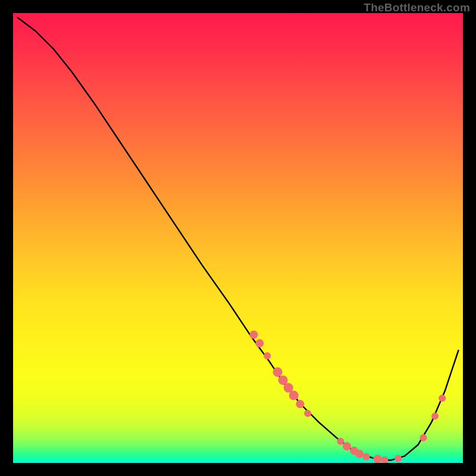  Describe the element at coordinates (416, 8) in the screenshot. I see `watermark-text: TheBottleneck.com` at that location.